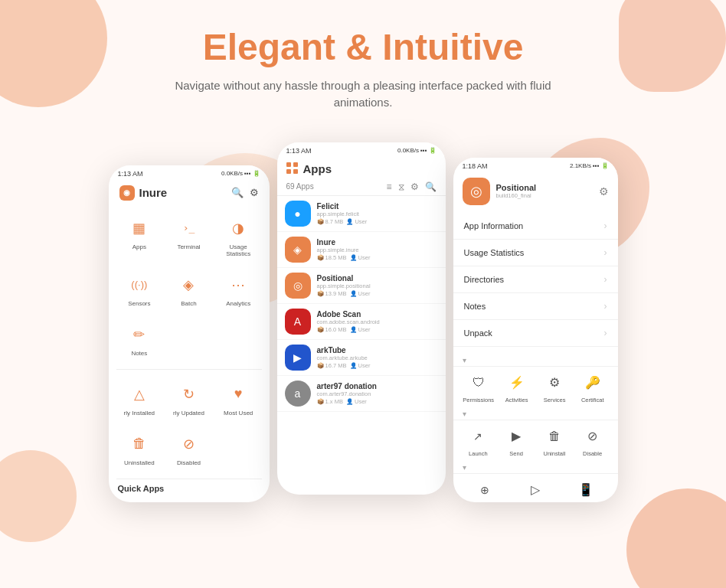 The height and width of the screenshot is (588, 726). What do you see at coordinates (139, 394) in the screenshot?
I see `recently-installed-icon: △` at bounding box center [139, 394].